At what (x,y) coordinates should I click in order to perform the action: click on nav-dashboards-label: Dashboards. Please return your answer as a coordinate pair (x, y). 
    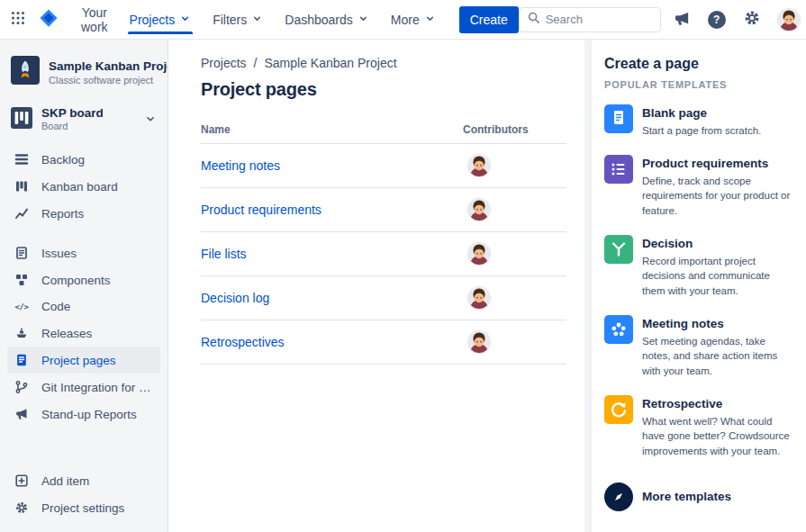
    Looking at the image, I should click on (319, 20).